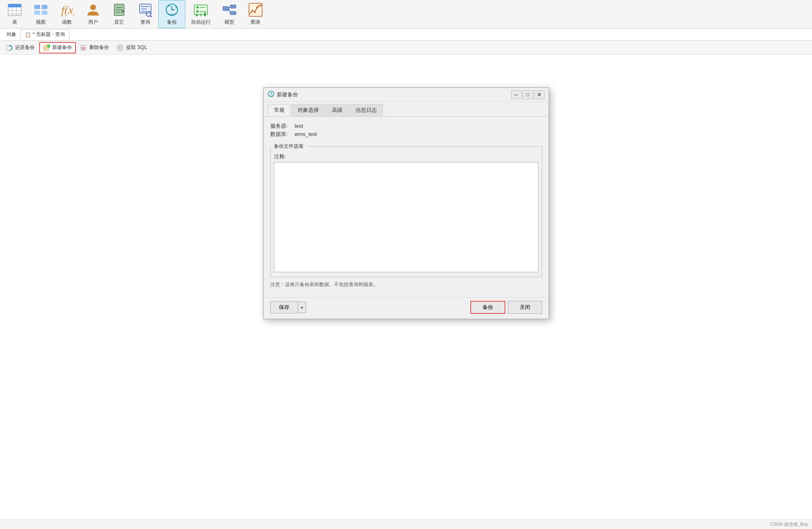 The width and height of the screenshot is (812, 529). What do you see at coordinates (528, 95) in the screenshot?
I see `dialog-controls: ─ □ ✕` at bounding box center [528, 95].